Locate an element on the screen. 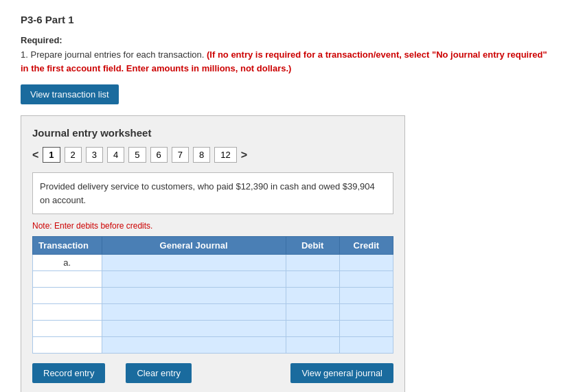 The width and height of the screenshot is (572, 392). col-header-transaction: Transaction is located at coordinates (67, 246).